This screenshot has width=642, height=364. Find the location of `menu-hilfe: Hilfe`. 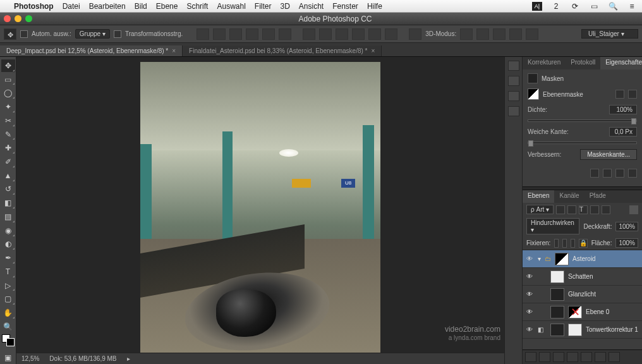

menu-hilfe: Hilfe is located at coordinates (375, 6).